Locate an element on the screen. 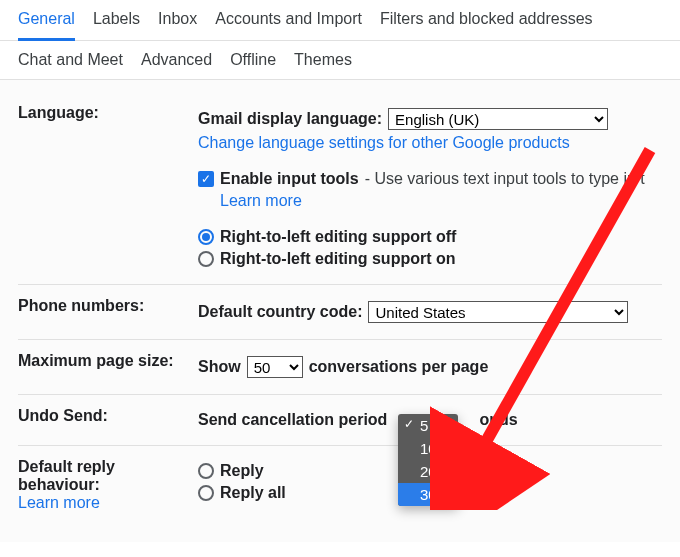  display-language-select: English (UK) is located at coordinates (498, 119).